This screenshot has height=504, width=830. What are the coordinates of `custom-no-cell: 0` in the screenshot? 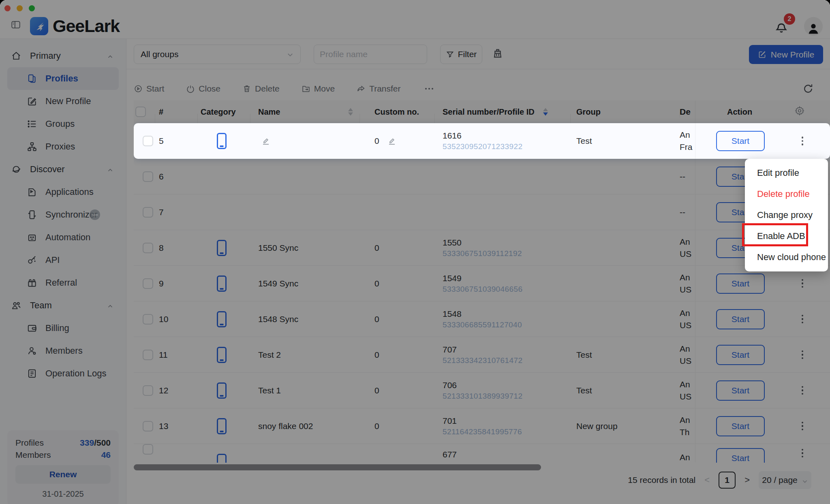 It's located at (397, 141).